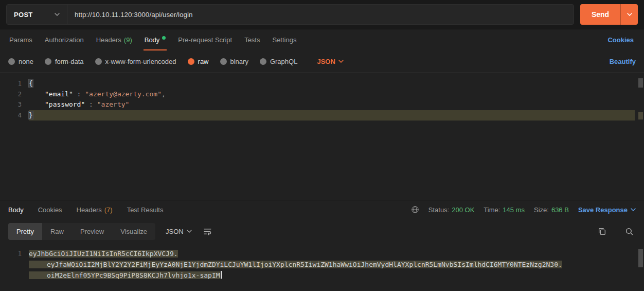  What do you see at coordinates (109, 210) in the screenshot?
I see `response-headers-count-badge: (7)` at bounding box center [109, 210].